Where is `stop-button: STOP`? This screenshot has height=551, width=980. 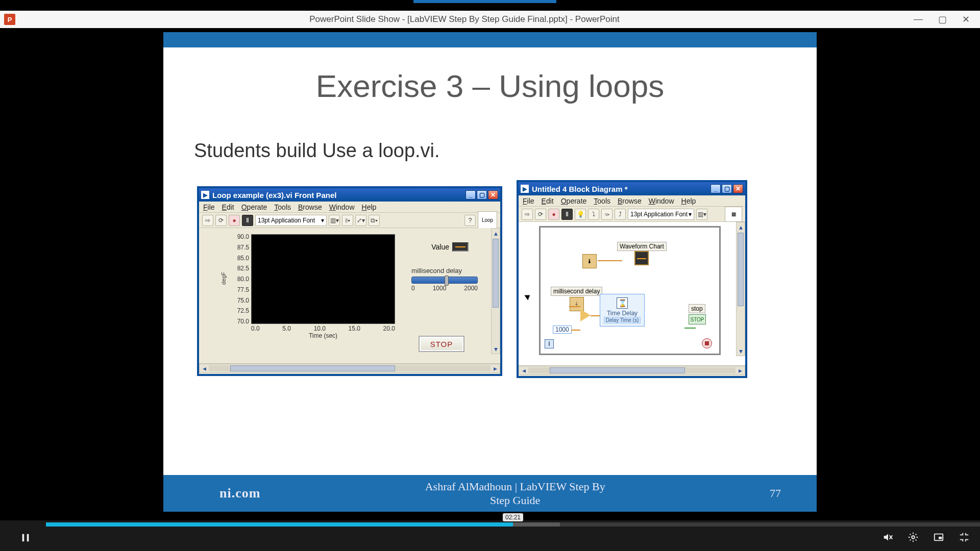
stop-button: STOP is located at coordinates (442, 344).